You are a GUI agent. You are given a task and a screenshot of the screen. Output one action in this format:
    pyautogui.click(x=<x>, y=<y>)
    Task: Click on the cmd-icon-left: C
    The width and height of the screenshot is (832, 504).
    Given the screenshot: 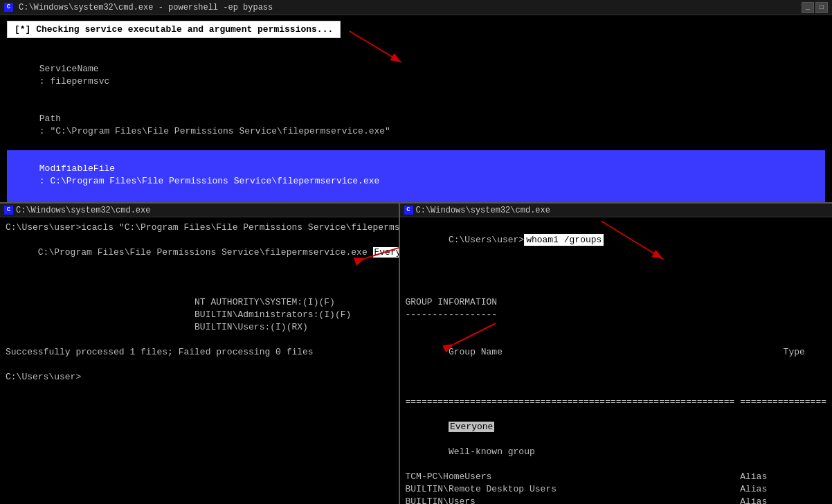 What is the action you would take?
    pyautogui.click(x=8, y=210)
    